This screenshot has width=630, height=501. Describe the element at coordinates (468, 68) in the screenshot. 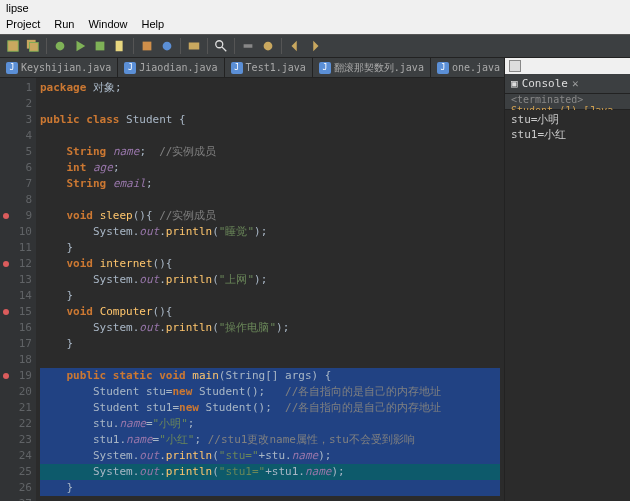

I see `editor-tab: Jone.java` at that location.